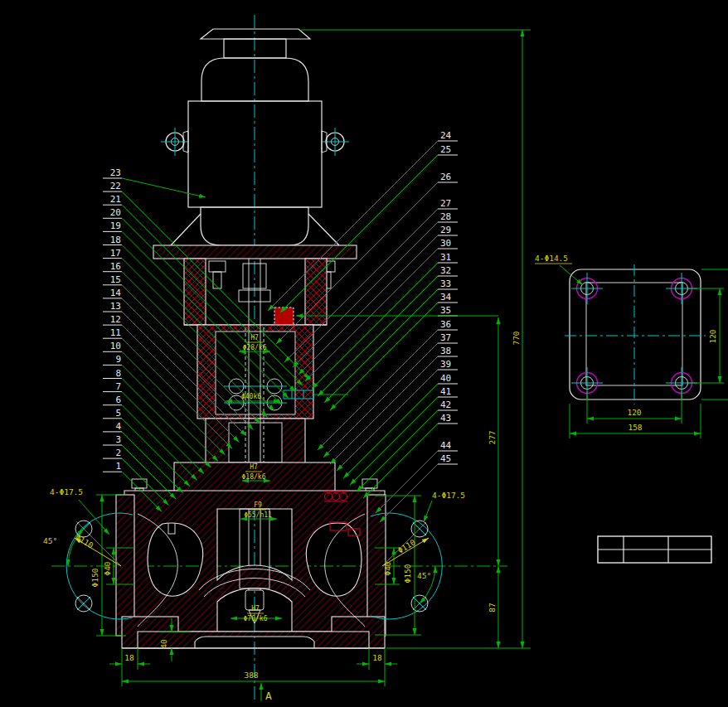 This screenshot has width=728, height=707. I want to click on dim-detail-vertical-pitch: 120, so click(713, 337).